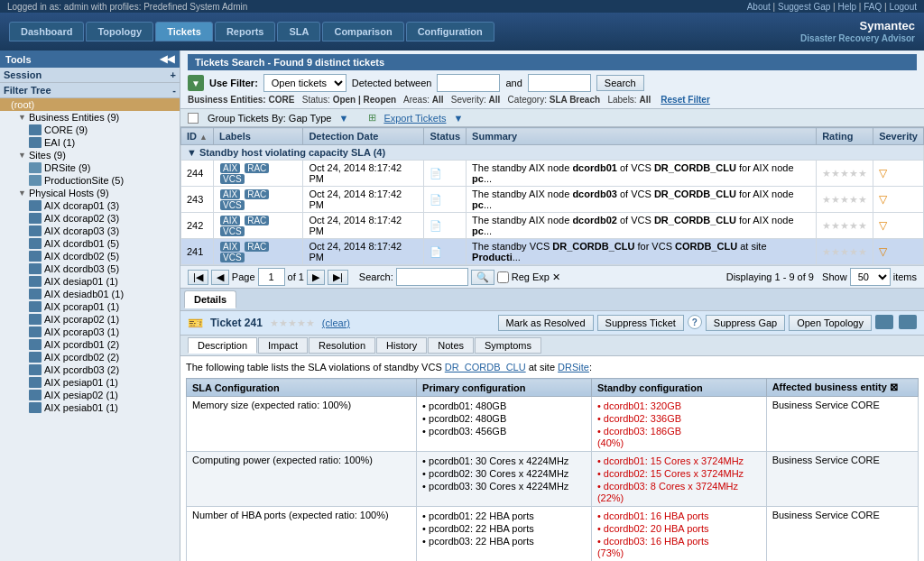 The width and height of the screenshot is (924, 561). I want to click on group-checkbox, so click(193, 118).